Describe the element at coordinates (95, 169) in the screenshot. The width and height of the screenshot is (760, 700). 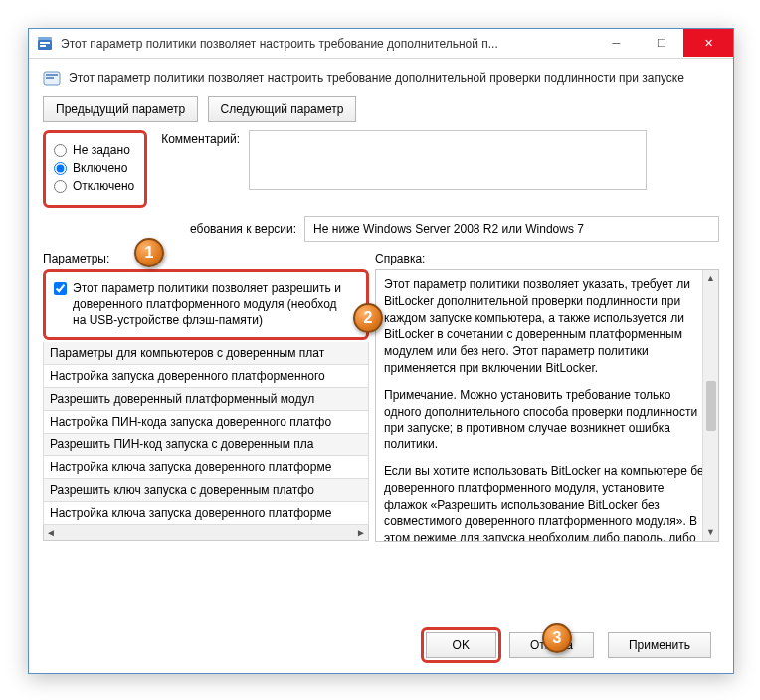
I see `state-radio-group: Не задано Включено Отключено` at that location.